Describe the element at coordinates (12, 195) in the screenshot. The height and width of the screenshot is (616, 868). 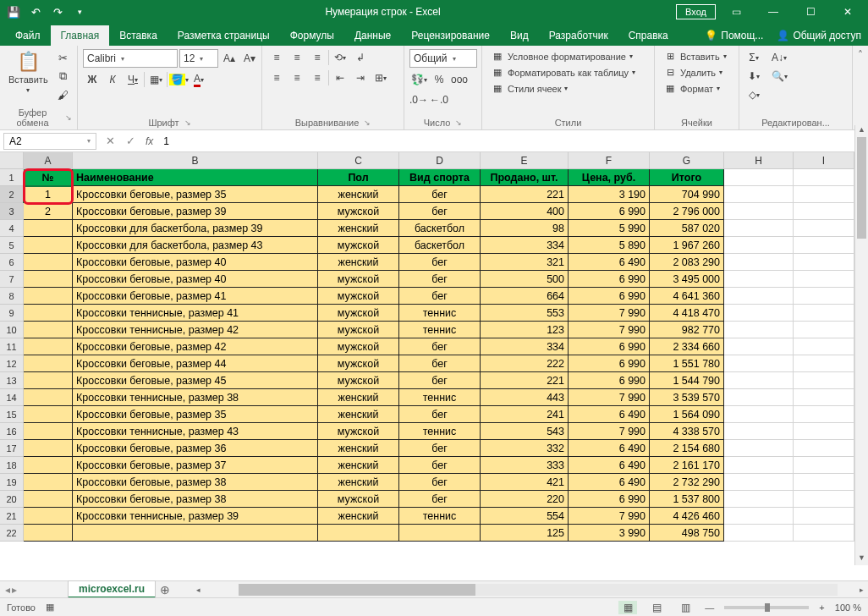
I see `row-header: 2` at that location.